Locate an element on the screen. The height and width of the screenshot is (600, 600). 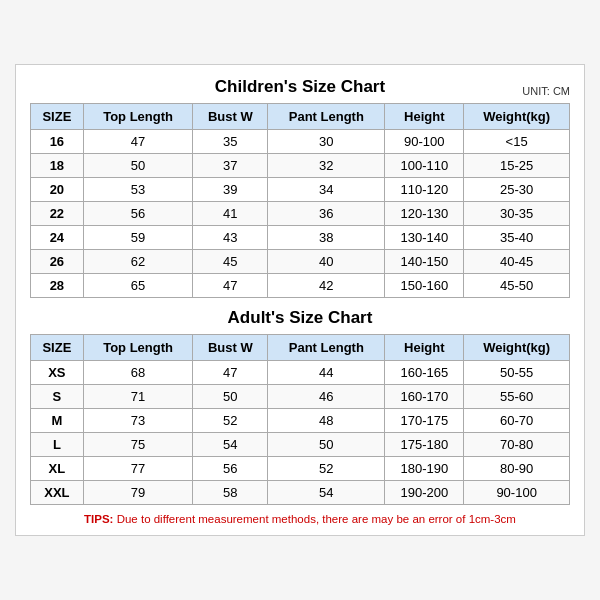
table-row: 24594338130-14035-40 is located at coordinates (300, 238).